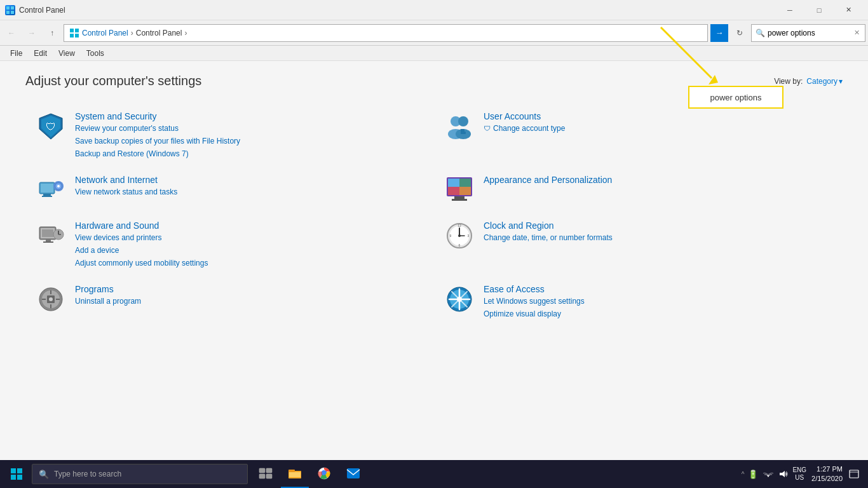  I want to click on system-security-link-1: Save backup copies of your files with Fi…, so click(158, 141).